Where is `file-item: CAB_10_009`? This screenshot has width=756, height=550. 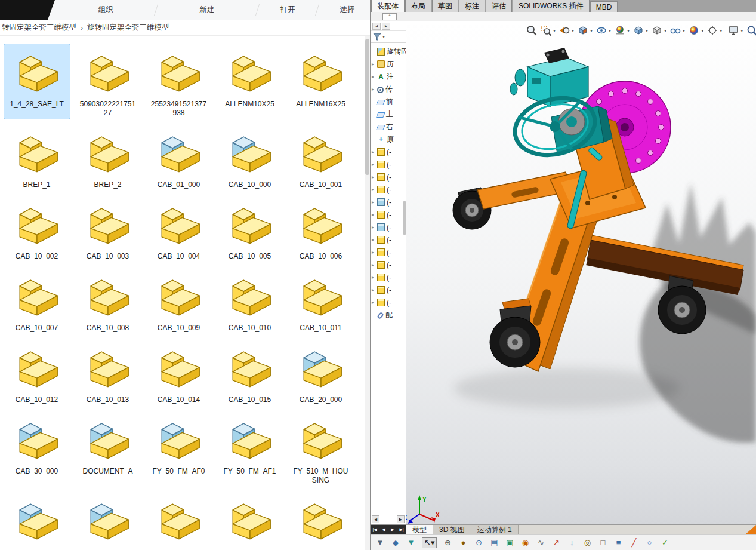
file-item: CAB_10_009 is located at coordinates (179, 301).